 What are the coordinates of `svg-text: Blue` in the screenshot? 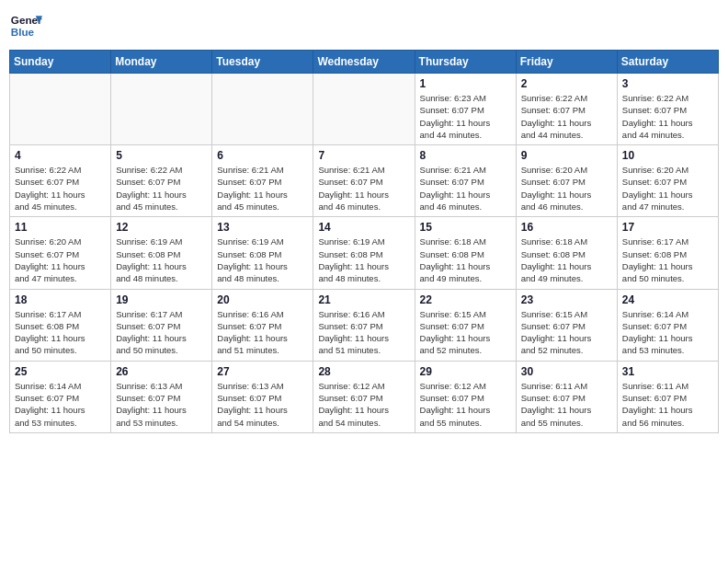 It's located at (23, 31).